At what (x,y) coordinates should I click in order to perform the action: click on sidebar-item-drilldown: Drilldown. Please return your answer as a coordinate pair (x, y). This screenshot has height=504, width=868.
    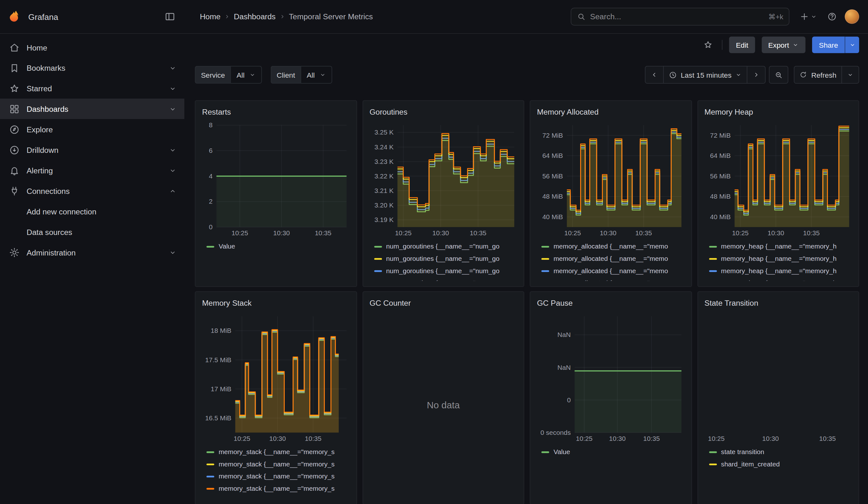
    Looking at the image, I should click on (92, 150).